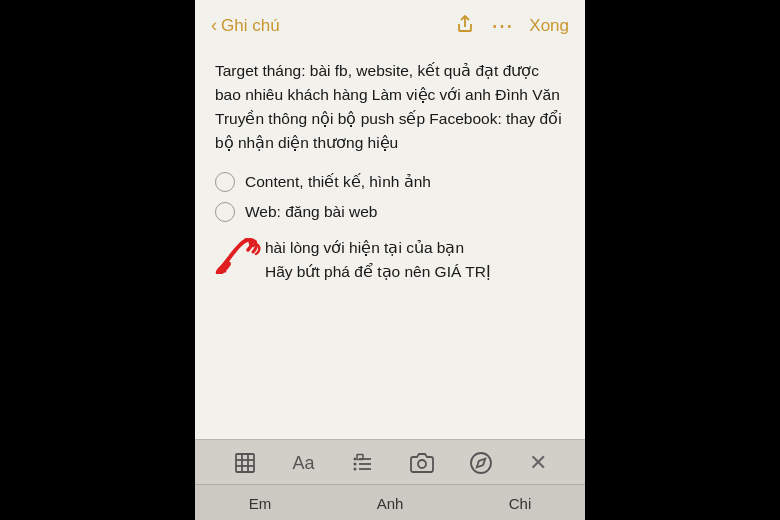 Image resolution: width=780 pixels, height=520 pixels. I want to click on ime-key-em: Em, so click(260, 504).